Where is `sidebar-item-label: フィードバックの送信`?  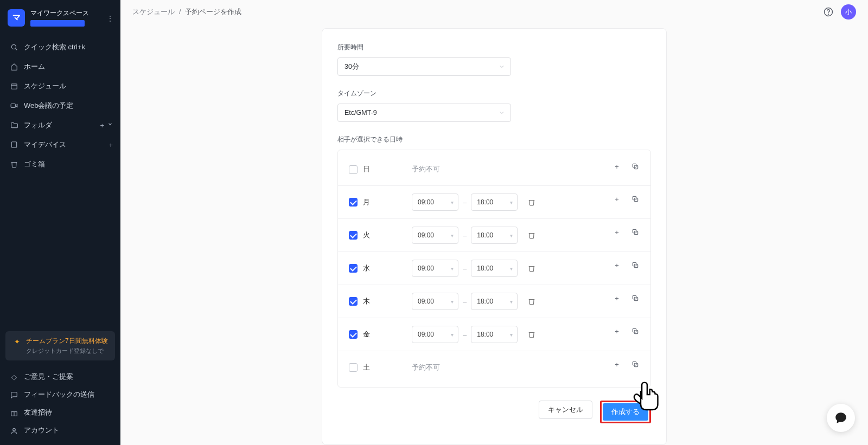 sidebar-item-label: フィードバックの送信 is located at coordinates (59, 395).